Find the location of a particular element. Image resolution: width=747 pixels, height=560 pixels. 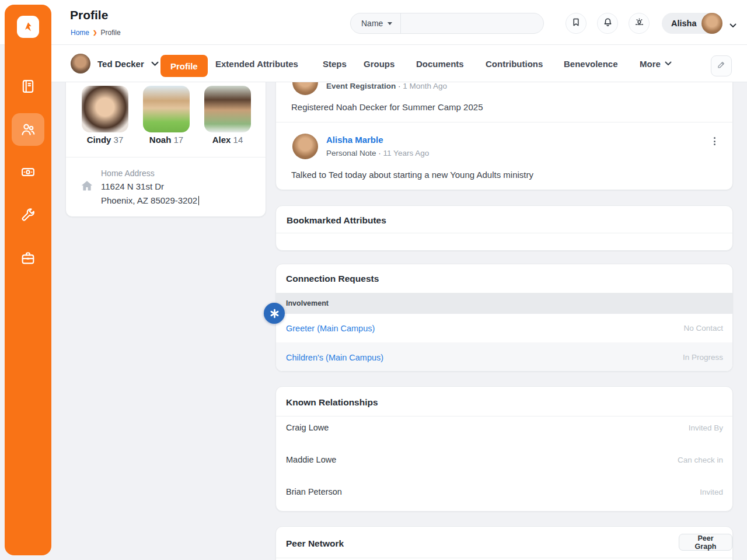

search-filter-dropdown: Name is located at coordinates (376, 23).